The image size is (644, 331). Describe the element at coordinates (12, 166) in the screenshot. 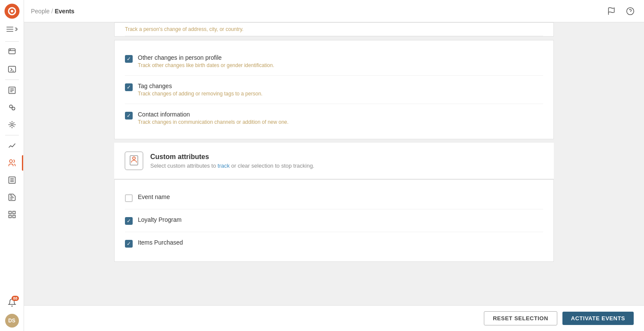

I see `sidebar: 88 DS` at that location.